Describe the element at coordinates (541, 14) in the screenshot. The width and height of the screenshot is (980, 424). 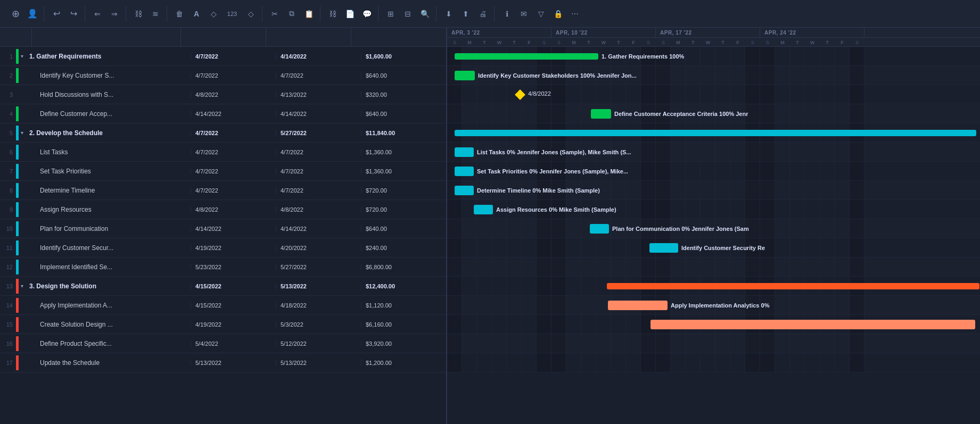
I see `toolbar-group-info: ℹ ✉ ▽ 🔒 ···` at that location.